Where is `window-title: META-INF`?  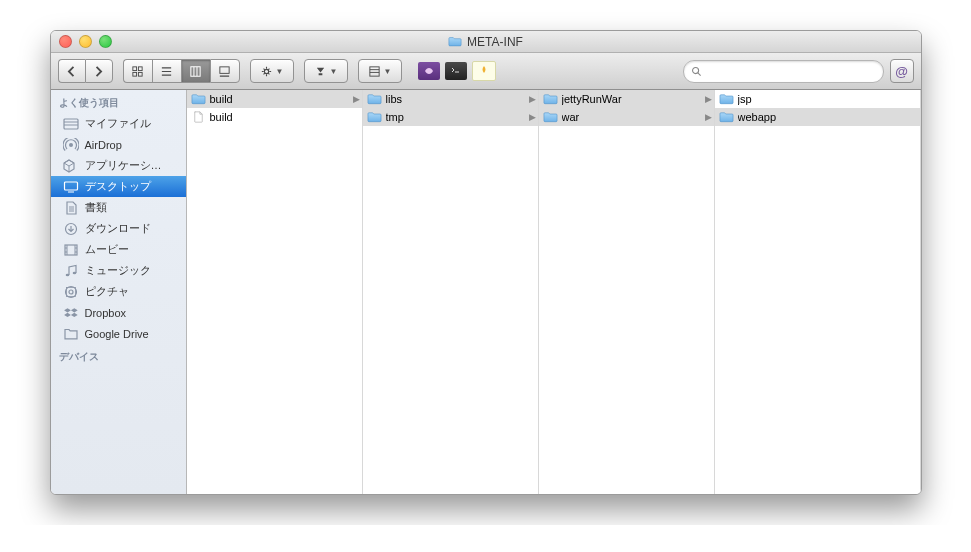 window-title: META-INF is located at coordinates (486, 42).